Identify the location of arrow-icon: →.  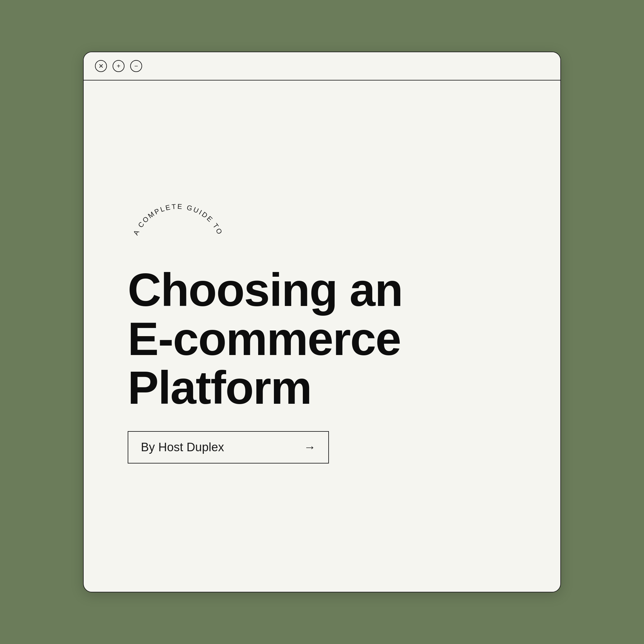
(310, 447).